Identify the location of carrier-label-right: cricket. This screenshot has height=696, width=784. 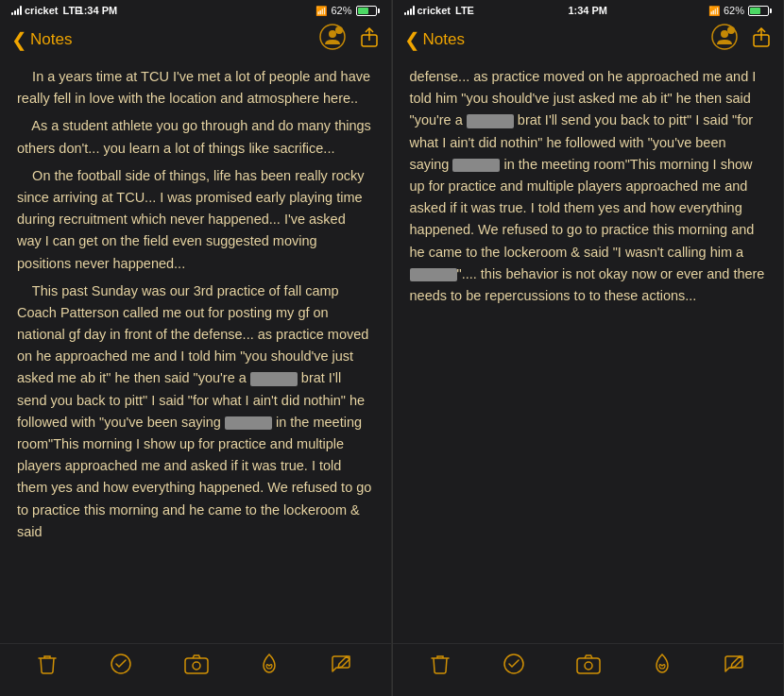
(435, 10).